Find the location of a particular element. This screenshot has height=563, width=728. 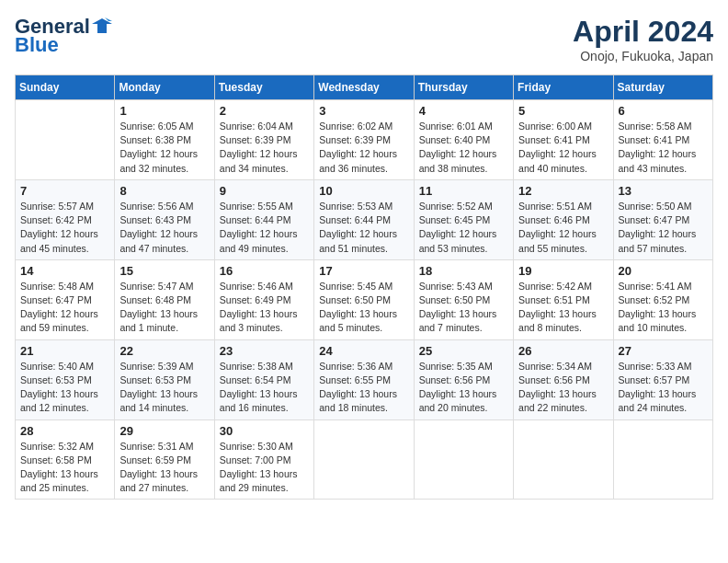

title-area: April 2024 Onojo, Fukuoka, Japan is located at coordinates (643, 39).